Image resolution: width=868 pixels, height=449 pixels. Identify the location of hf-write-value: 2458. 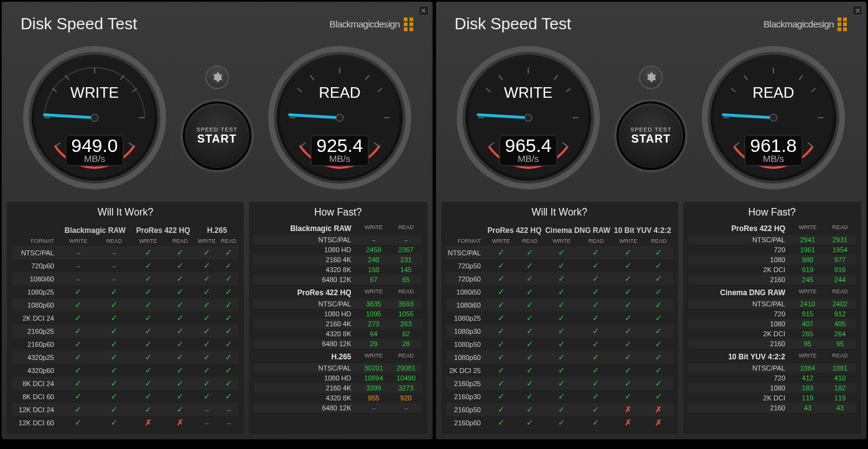
(374, 250).